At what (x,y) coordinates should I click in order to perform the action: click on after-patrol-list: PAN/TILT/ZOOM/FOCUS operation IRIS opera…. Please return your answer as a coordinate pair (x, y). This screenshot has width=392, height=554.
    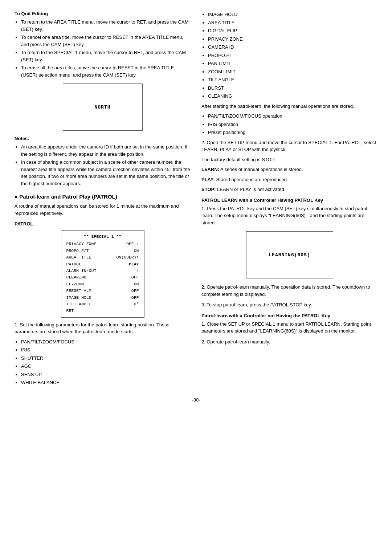
    Looking at the image, I should click on (293, 124).